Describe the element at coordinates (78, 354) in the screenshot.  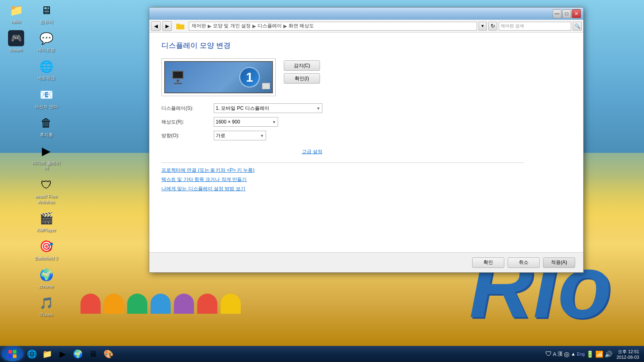
I see `taskbar-chrome-icon: 🌍` at that location.